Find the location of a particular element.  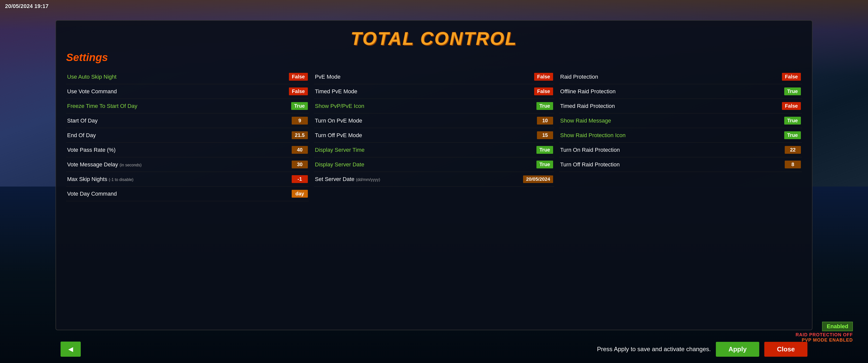

value-raid-protection: False is located at coordinates (792, 77).